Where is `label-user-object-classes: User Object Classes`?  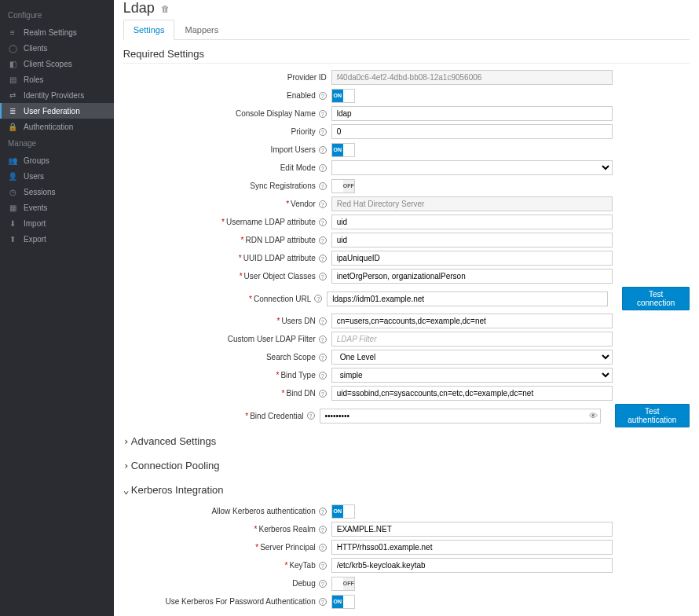
label-user-object-classes: User Object Classes is located at coordinates (280, 277).